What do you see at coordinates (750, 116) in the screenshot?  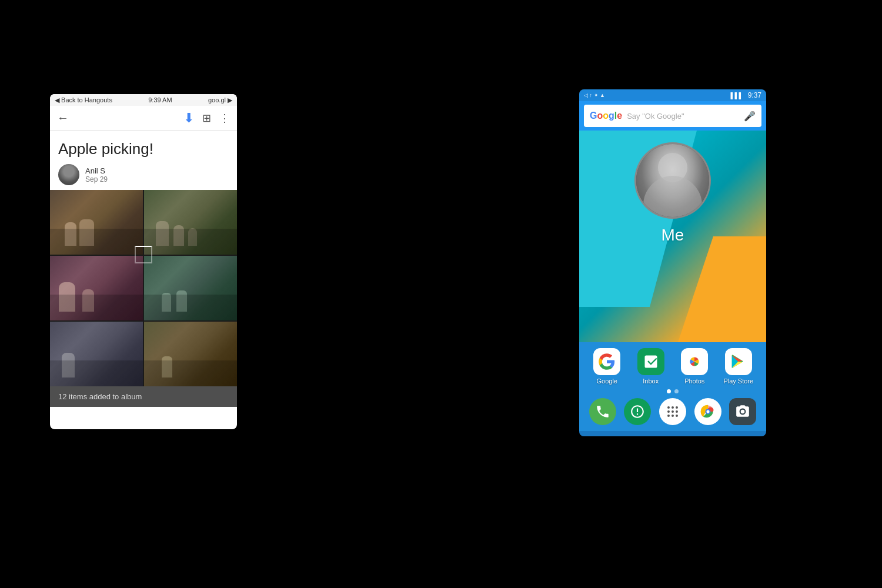 I see `mic-icon: 🎤` at bounding box center [750, 116].